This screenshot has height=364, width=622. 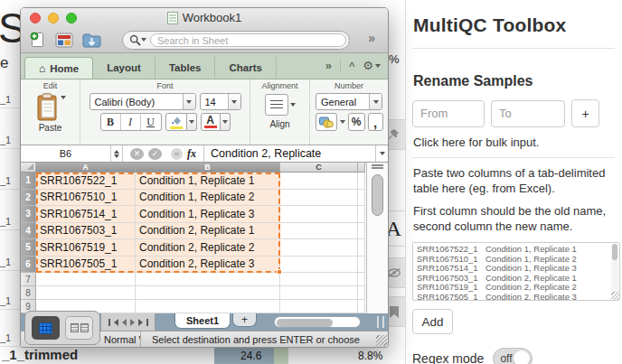 I want to click on cell-a1: SRR1067522_1, so click(x=86, y=181).